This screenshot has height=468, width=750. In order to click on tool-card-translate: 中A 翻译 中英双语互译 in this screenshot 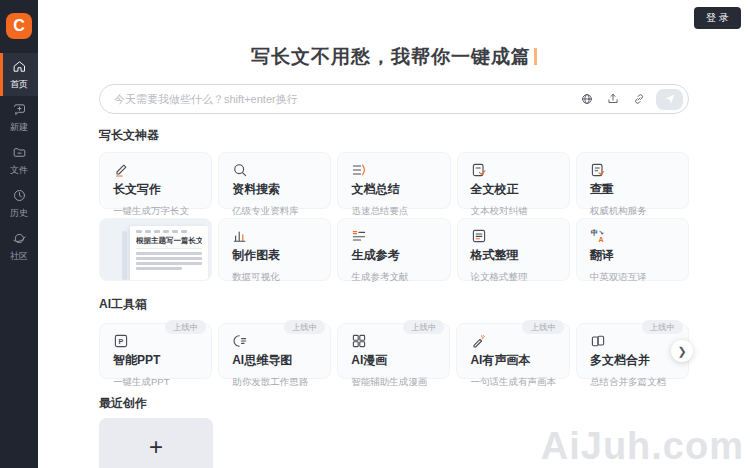, I will do `click(632, 250)`.